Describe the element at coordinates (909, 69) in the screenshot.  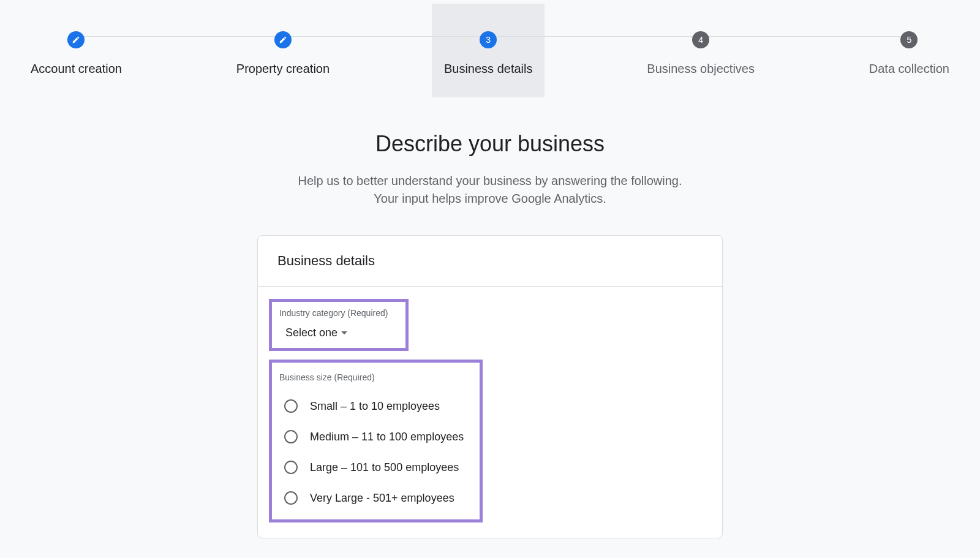
I see `step-label: Data collection` at that location.